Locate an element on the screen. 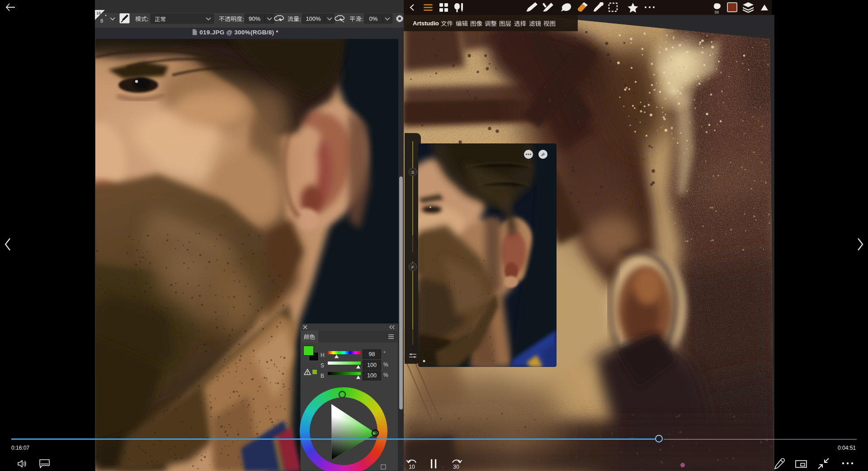 The height and width of the screenshot is (471, 868). svg-text: 10 is located at coordinates (412, 467).